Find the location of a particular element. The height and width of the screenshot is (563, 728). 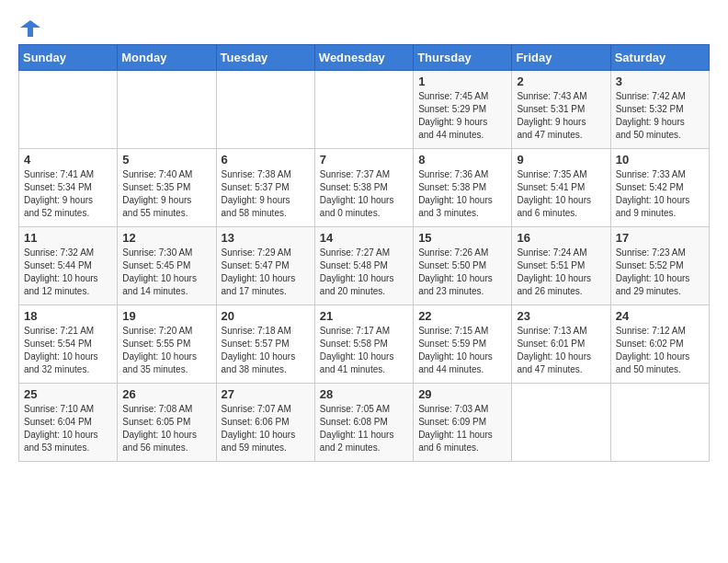

day-info: Sunrise: 7:42 AM Sunset: 5:32 PM Dayligh… is located at coordinates (660, 116).